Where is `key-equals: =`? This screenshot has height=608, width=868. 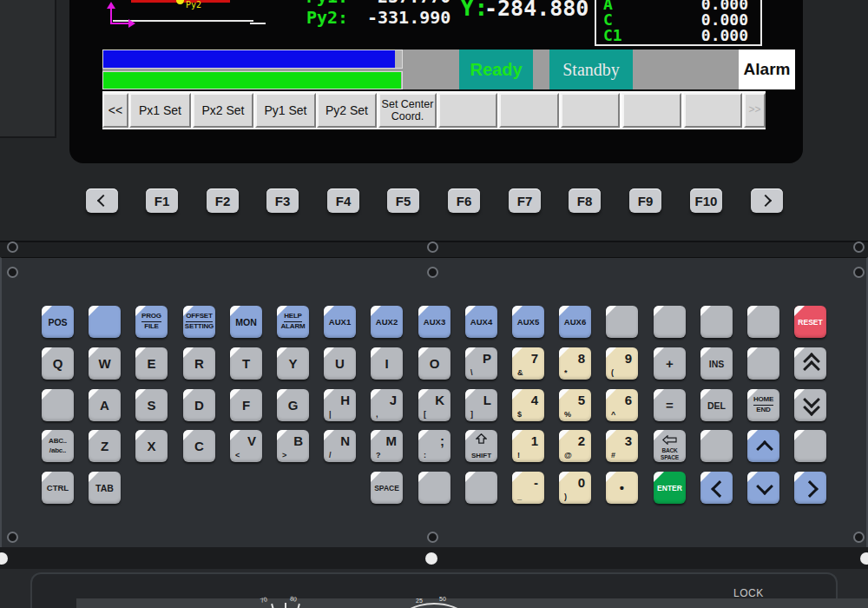 key-equals: = is located at coordinates (670, 405).